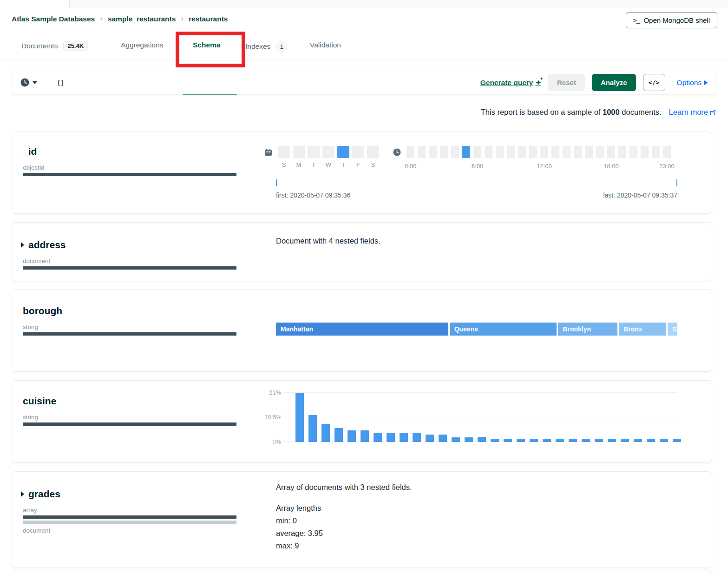 This screenshot has width=728, height=574. I want to click on tab-documents: Documents 25.4K, so click(55, 46).